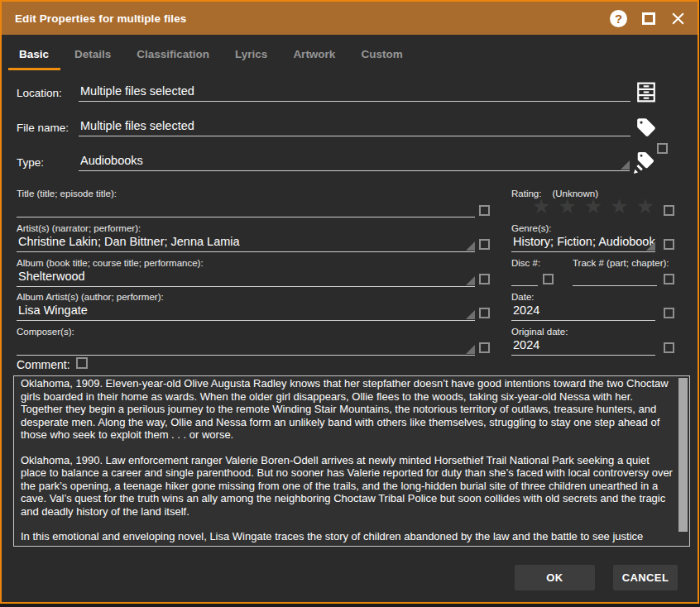 The width and height of the screenshot is (700, 607). Describe the element at coordinates (246, 202) in the screenshot. I see `title-value` at that location.